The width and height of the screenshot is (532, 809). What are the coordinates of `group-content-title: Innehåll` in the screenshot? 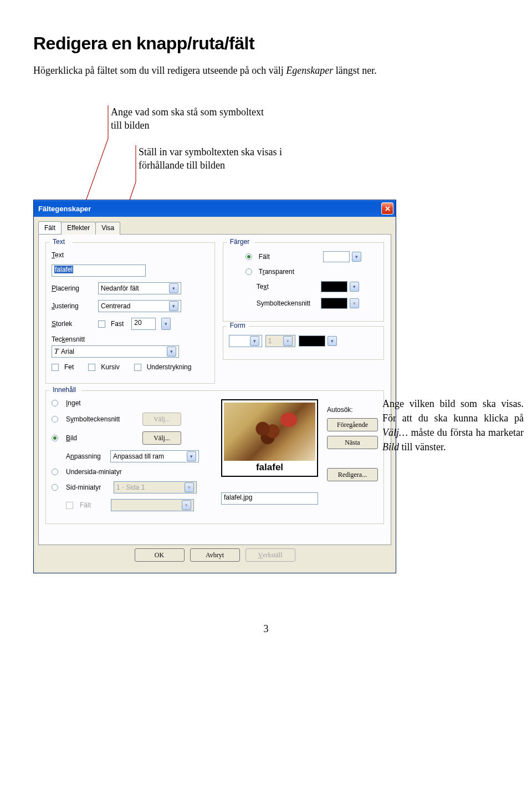 It's located at (64, 390).